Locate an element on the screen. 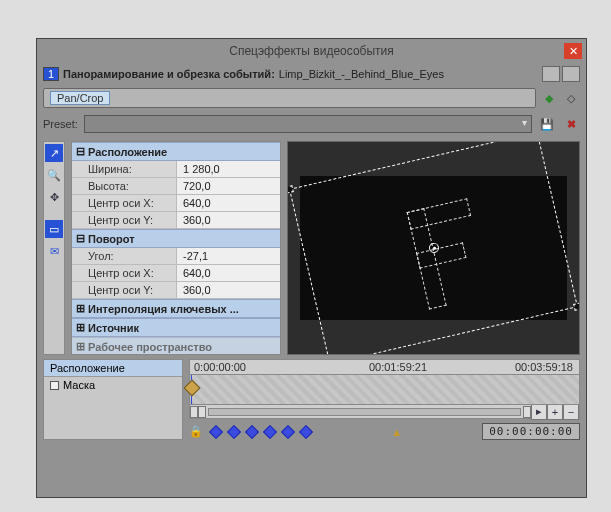 This screenshot has width=611, height=512. timeline-scrollbar: ▸ + − is located at coordinates (384, 412).